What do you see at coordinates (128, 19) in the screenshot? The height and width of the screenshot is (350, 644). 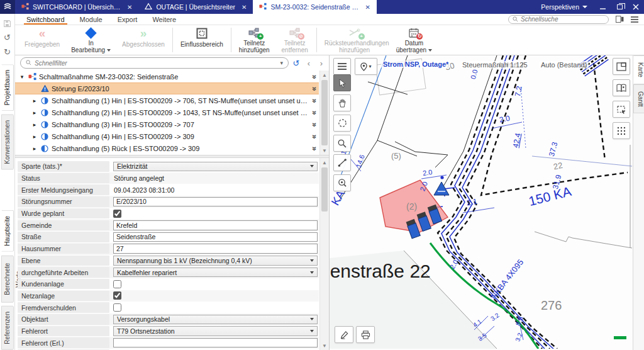 I see `menu-export: Export` at bounding box center [128, 19].